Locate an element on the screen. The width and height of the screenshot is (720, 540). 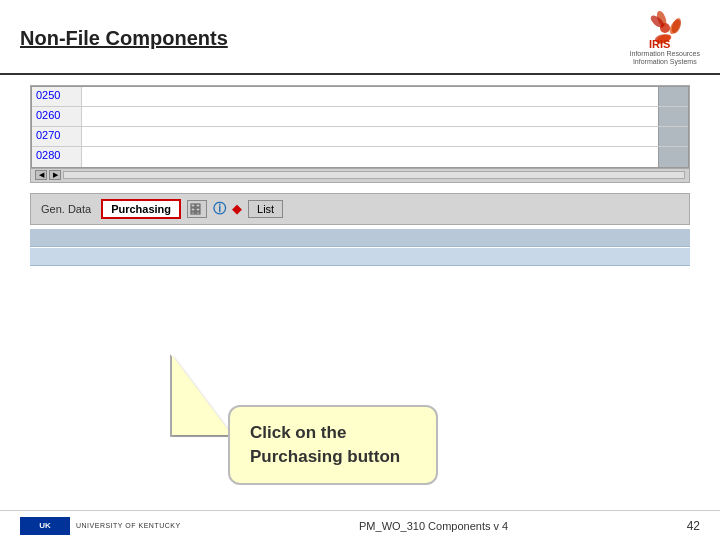
grid-icon-button is located at coordinates (197, 209).